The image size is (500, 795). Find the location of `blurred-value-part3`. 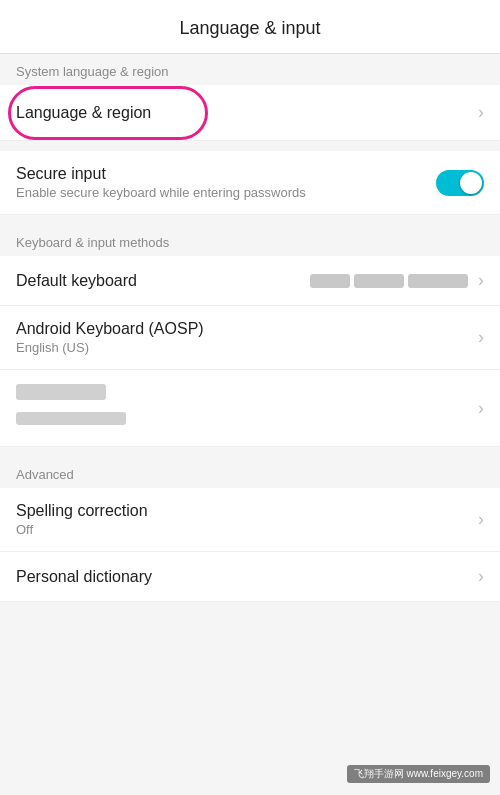

blurred-value-part3 is located at coordinates (438, 281).